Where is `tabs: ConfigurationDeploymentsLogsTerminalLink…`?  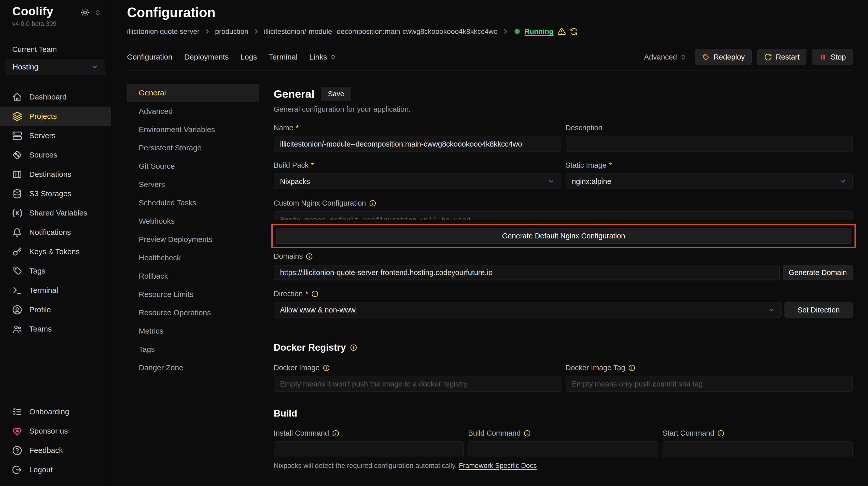 tabs: ConfigurationDeploymentsLogsTerminalLink… is located at coordinates (232, 57).